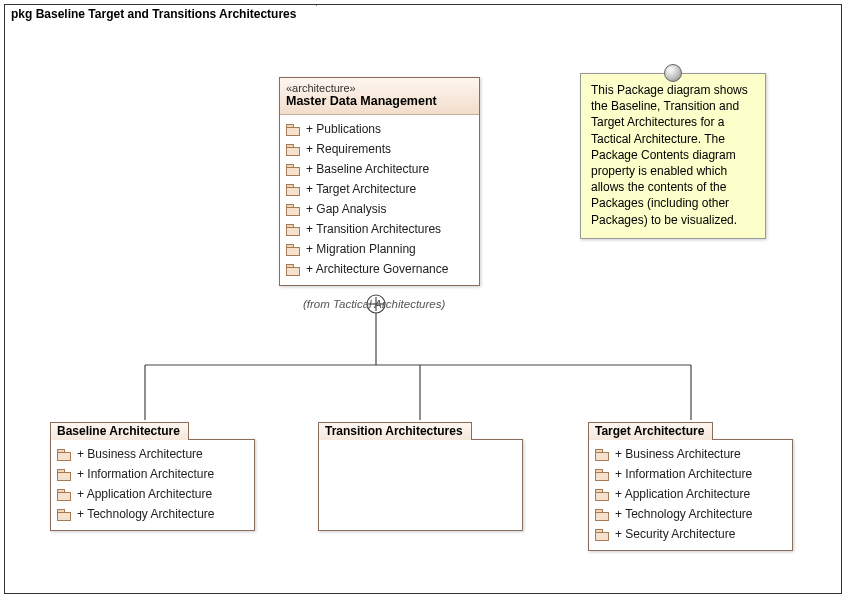 The height and width of the screenshot is (599, 847). I want to click on package-body: + Publications + Requirements + Baseline…, so click(380, 200).